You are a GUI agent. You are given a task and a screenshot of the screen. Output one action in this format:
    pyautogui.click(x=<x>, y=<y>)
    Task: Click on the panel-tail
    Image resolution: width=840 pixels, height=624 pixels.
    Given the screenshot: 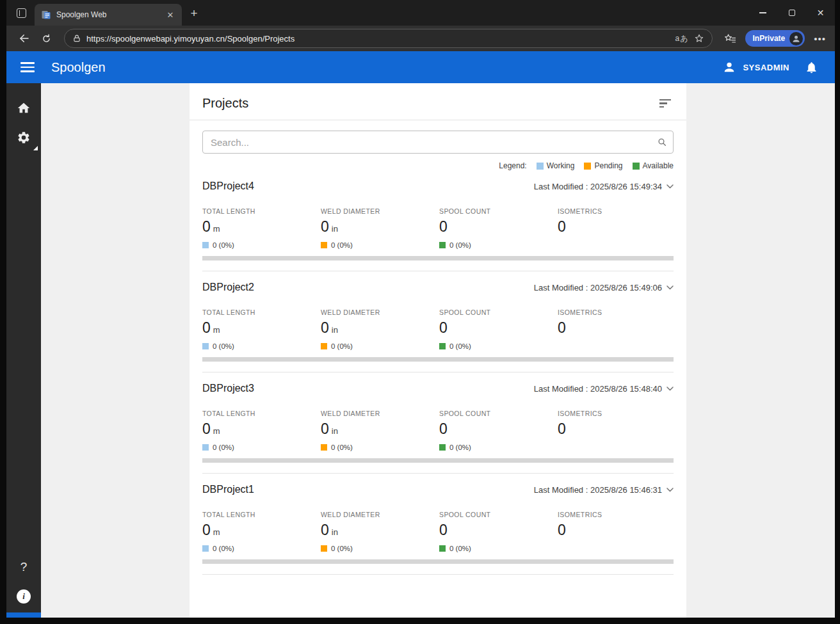 What is the action you would take?
    pyautogui.click(x=438, y=590)
    